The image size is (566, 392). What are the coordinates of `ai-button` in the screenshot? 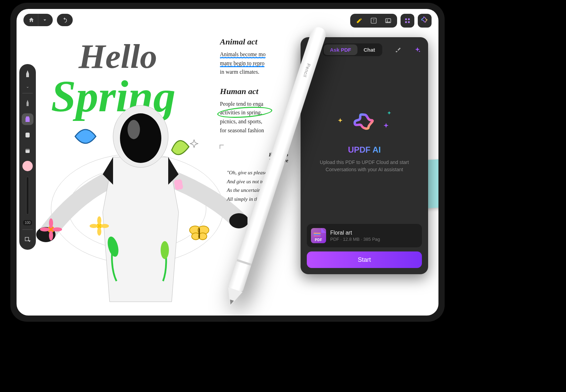 It's located at (425, 21).